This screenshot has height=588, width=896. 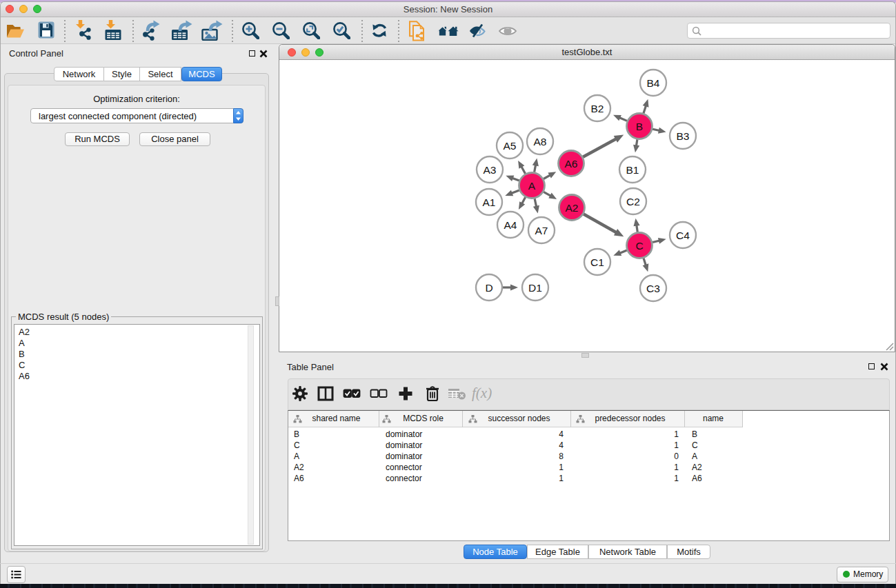 What do you see at coordinates (532, 186) in the screenshot?
I see `svg-text: A` at bounding box center [532, 186].